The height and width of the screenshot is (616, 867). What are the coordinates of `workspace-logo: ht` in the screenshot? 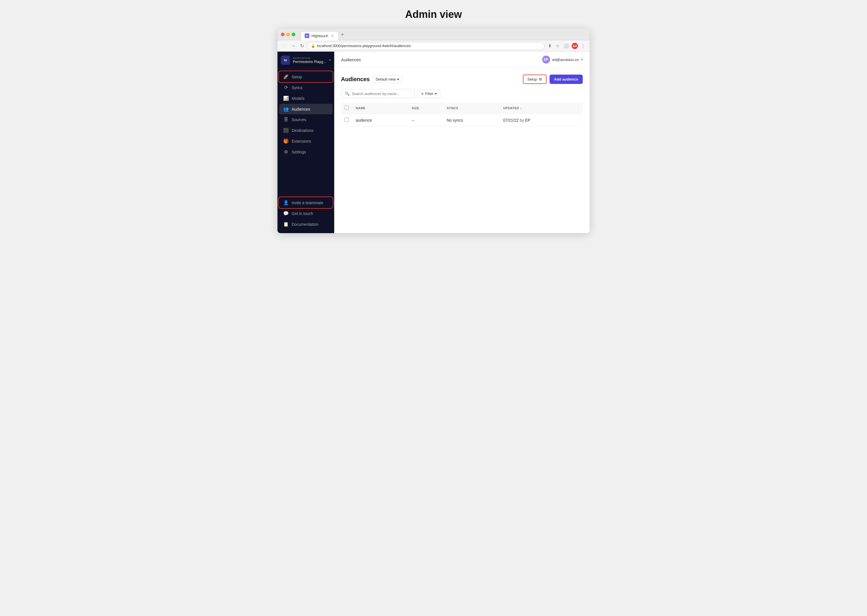 It's located at (285, 60).